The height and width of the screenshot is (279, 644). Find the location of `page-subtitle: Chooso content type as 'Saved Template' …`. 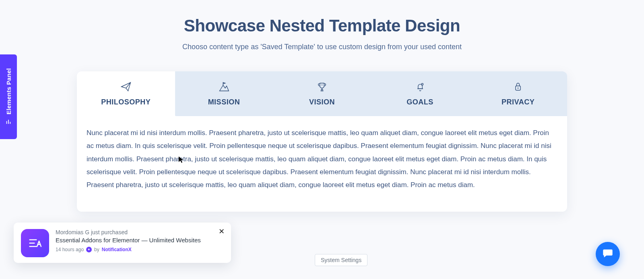

page-subtitle: Chooso content type as 'Saved Template' … is located at coordinates (322, 47).